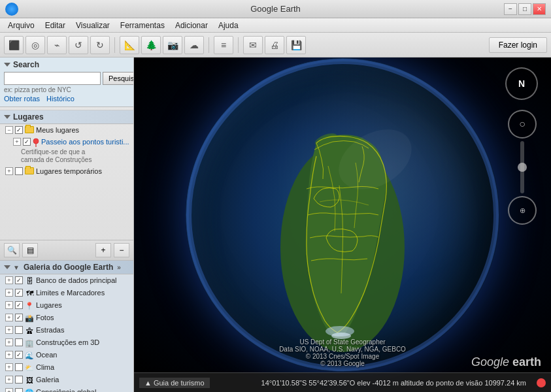  I want to click on attribution-line4: © 2013 Google, so click(342, 363).